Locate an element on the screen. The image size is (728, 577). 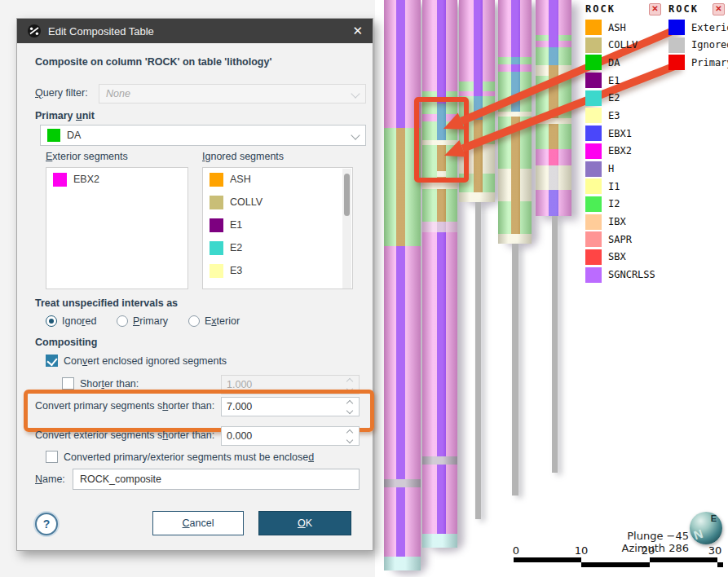
ignored-segments-label: Ignored segments is located at coordinates (243, 156).